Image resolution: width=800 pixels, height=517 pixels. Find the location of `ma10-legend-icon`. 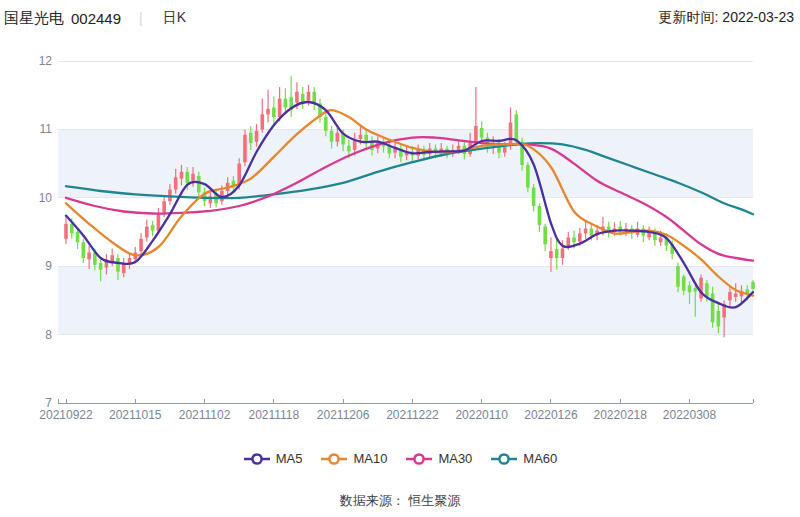

ma10-legend-icon is located at coordinates (334, 459).